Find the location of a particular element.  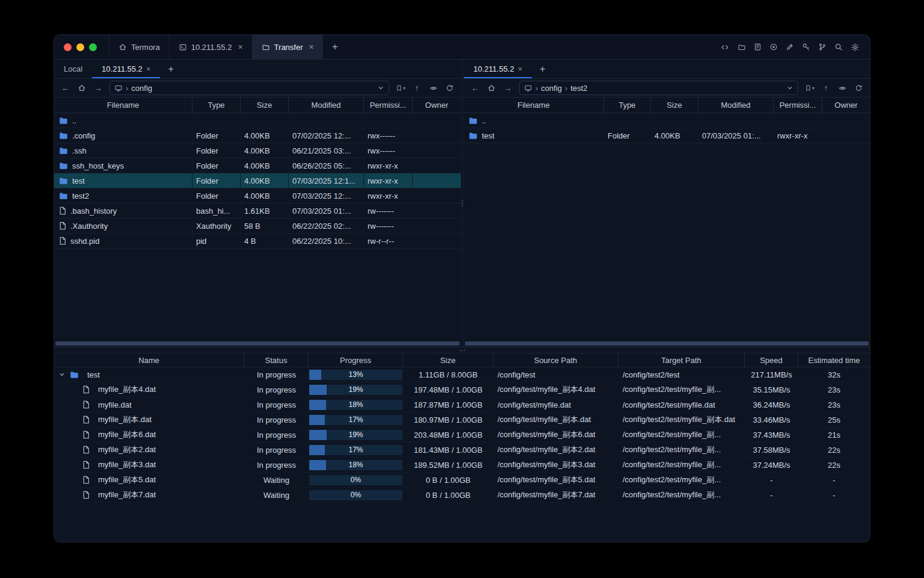

transfer-row: myfile_副本2.datIn progress17%181.43MB / 1… is located at coordinates (462, 450).